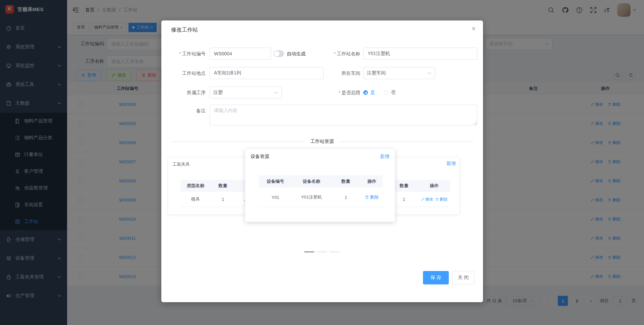  Describe the element at coordinates (240, 54) in the screenshot. I see `code-input` at that location.